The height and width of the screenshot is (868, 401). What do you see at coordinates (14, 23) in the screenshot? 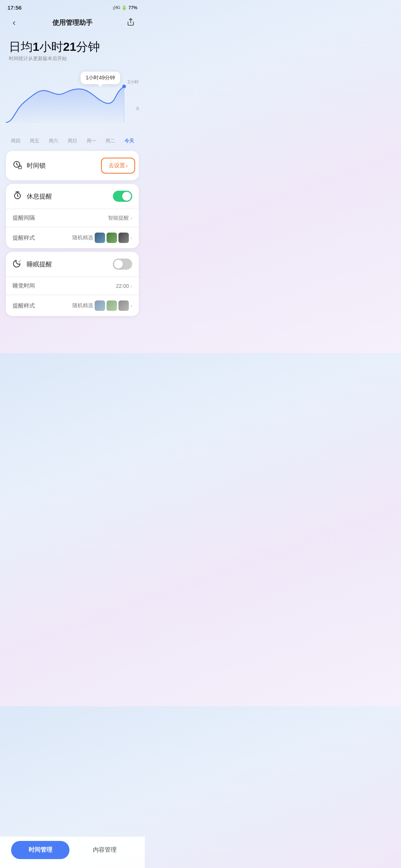
I see `back-button: ‹` at bounding box center [14, 23].